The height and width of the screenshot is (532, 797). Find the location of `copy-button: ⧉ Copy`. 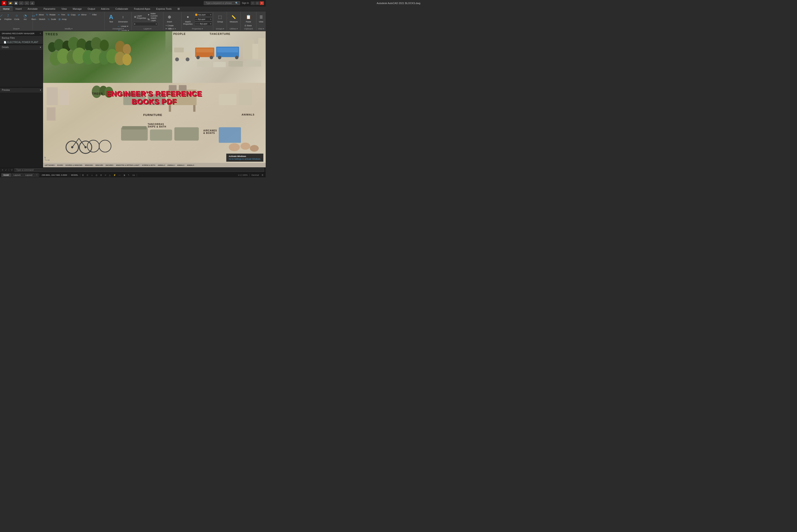

copy-button: ⧉ Copy is located at coordinates (71, 15).